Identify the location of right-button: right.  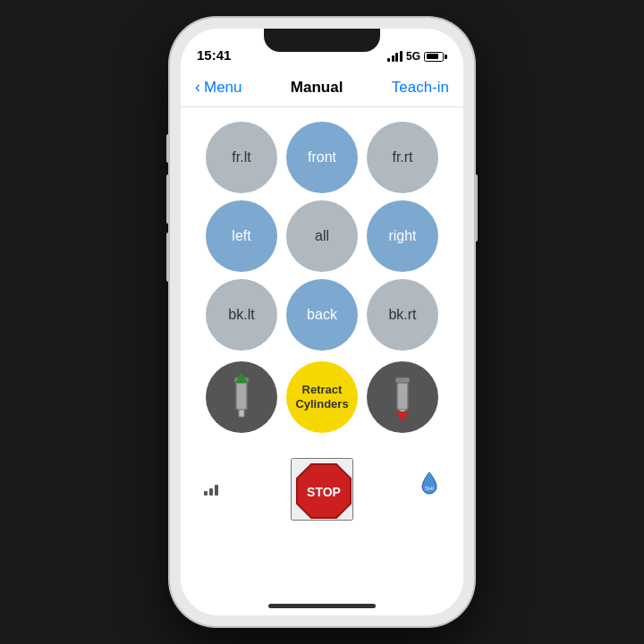
(402, 236).